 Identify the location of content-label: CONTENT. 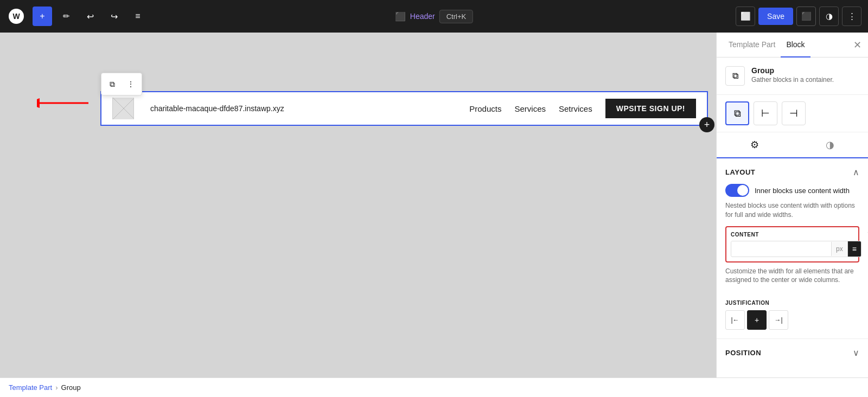
(796, 234).